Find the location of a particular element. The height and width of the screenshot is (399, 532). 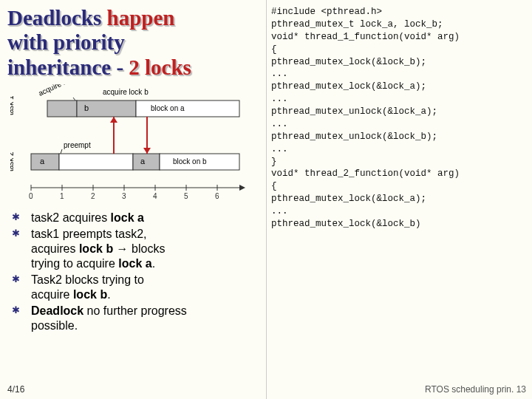

slide-title: Deadlocks happen with priority inheritan… is located at coordinates (133, 43).